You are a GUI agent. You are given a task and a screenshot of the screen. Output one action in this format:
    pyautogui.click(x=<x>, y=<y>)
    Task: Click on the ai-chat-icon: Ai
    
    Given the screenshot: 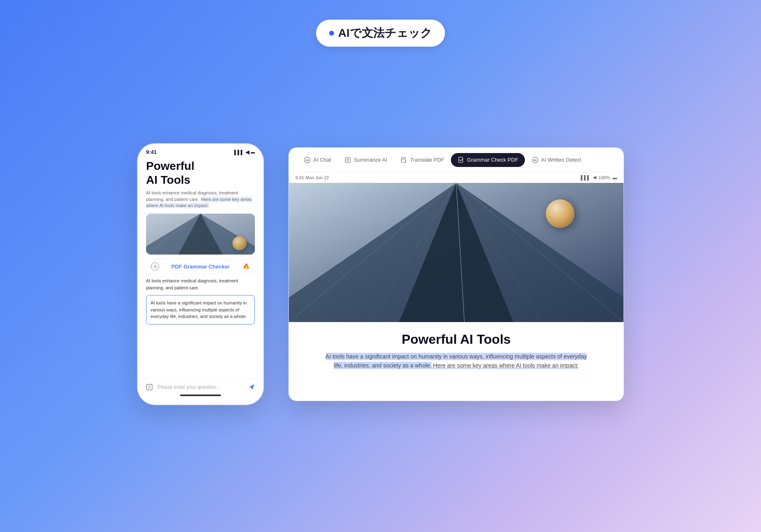 What is the action you would take?
    pyautogui.click(x=307, y=160)
    